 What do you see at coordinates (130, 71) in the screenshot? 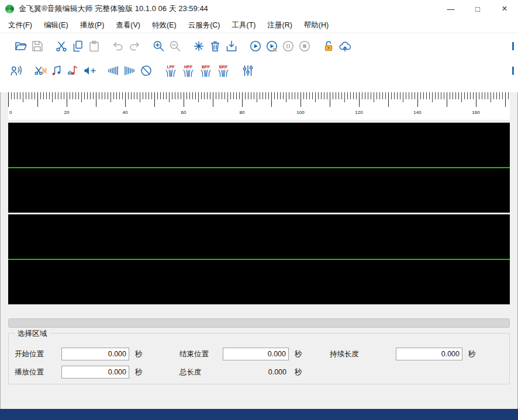
I see `fade-out-icon` at bounding box center [130, 71].